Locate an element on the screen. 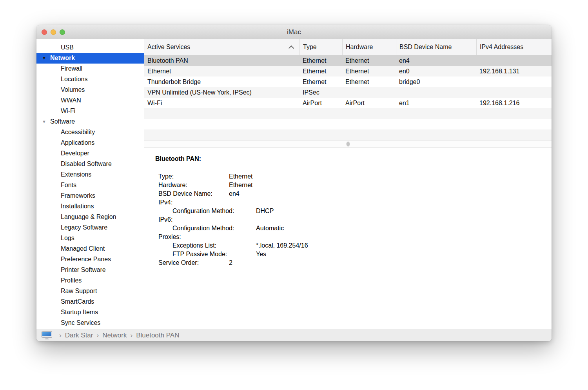  sidebar-item: ▼ Logs is located at coordinates (90, 239).